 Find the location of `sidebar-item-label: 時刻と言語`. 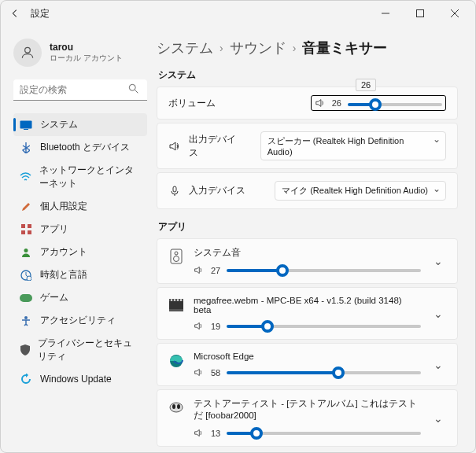

sidebar-item-label: 時刻と言語 is located at coordinates (64, 275).